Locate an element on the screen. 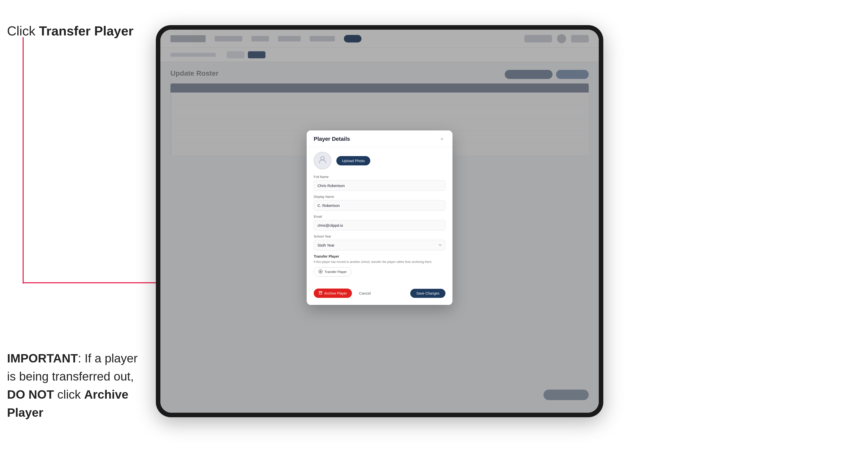 Image resolution: width=868 pixels, height=467 pixels. full-name-group: Full Name is located at coordinates (379, 183).